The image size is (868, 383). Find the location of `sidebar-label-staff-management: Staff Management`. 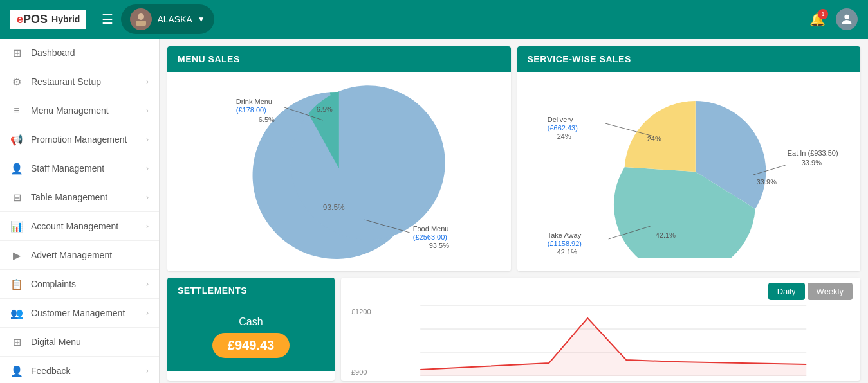

sidebar-label-staff-management: Staff Management is located at coordinates (68, 168).